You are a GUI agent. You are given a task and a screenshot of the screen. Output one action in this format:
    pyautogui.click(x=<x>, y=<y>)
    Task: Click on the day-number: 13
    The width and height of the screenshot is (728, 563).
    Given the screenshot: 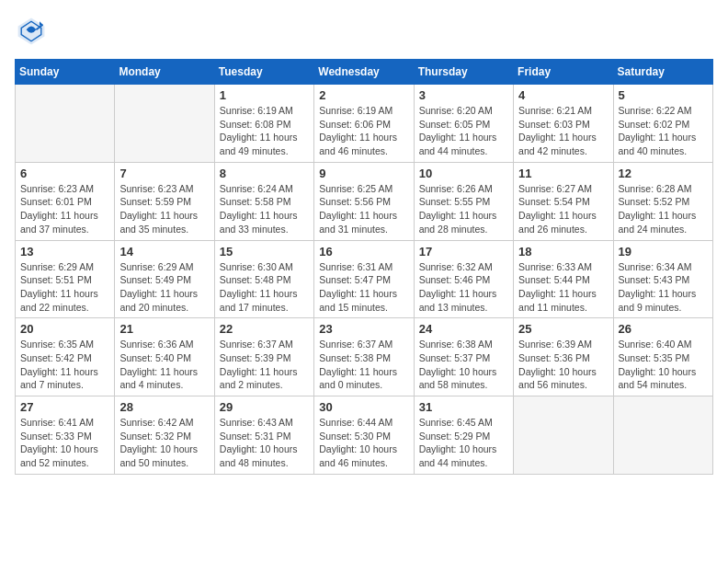 What is the action you would take?
    pyautogui.click(x=64, y=252)
    